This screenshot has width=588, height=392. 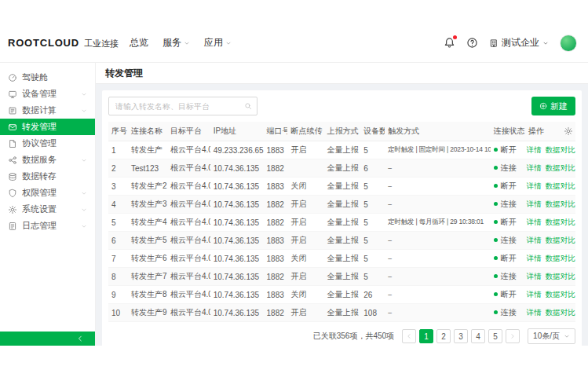 I want to click on column-header: 连接状态, so click(x=508, y=132).